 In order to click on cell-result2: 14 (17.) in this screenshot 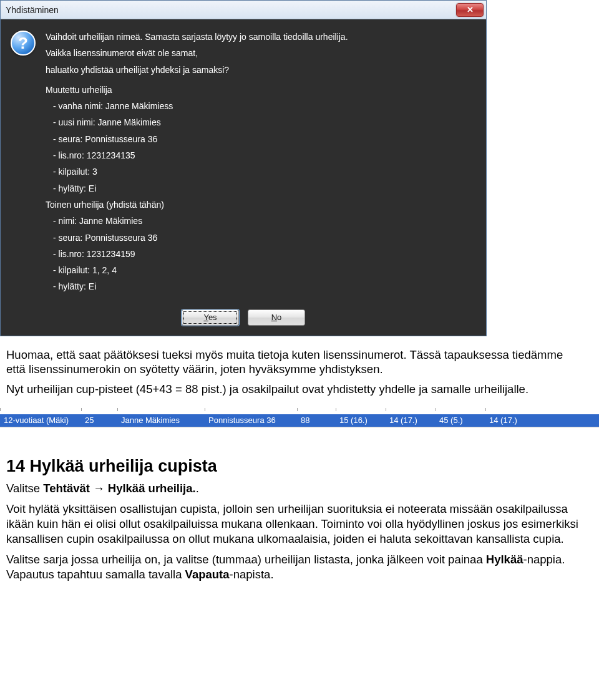, I will do `click(411, 420)`.